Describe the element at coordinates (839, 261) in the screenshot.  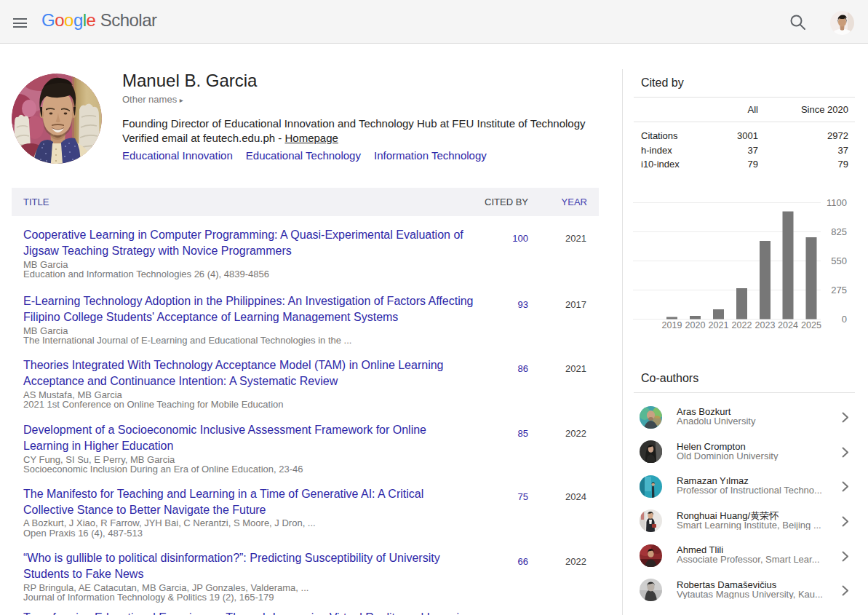
I see `svg-text: 550` at that location.